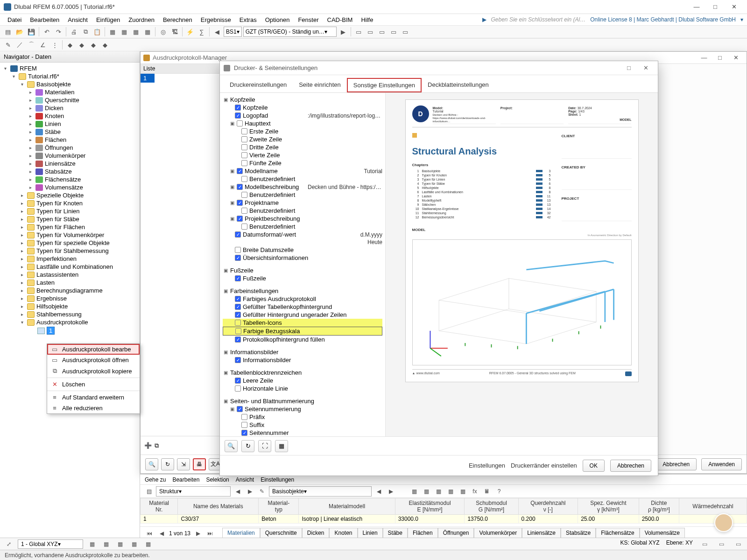 This screenshot has height=560, width=747. Describe the element at coordinates (55, 45) in the screenshot. I see `nodes-icon: ⋮` at that location.